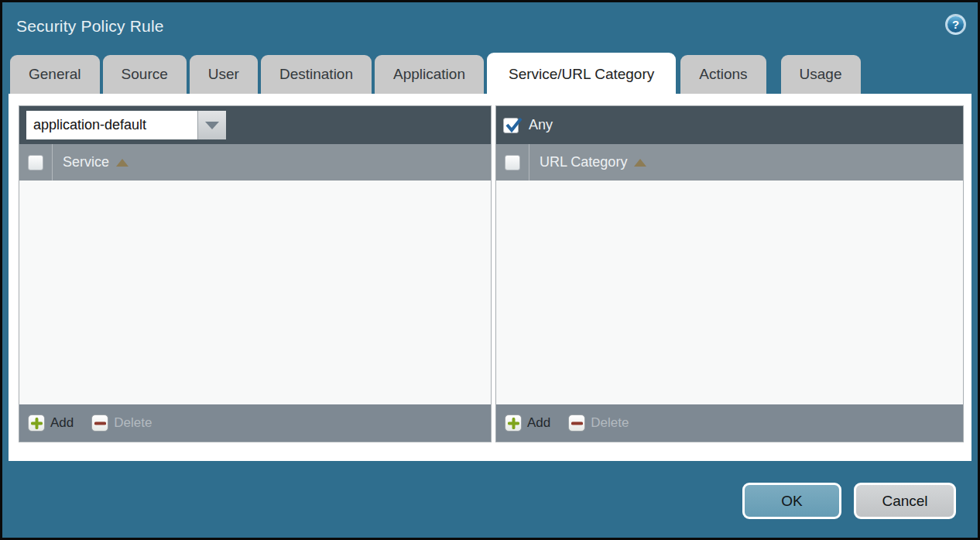 This screenshot has width=980, height=540. What do you see at coordinates (429, 74) in the screenshot?
I see `tab-application: Application` at bounding box center [429, 74].